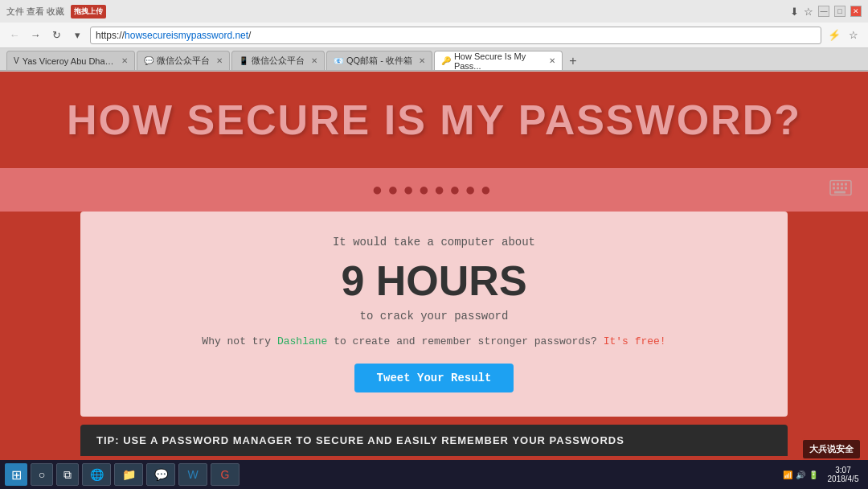  Describe the element at coordinates (338, 61) in the screenshot. I see `tab-icon-3: 📧` at that location.